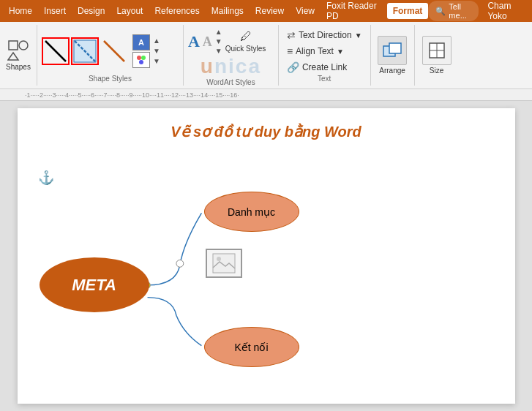  What do you see at coordinates (20, 11) in the screenshot?
I see `menu-home: Home` at bounding box center [20, 11].